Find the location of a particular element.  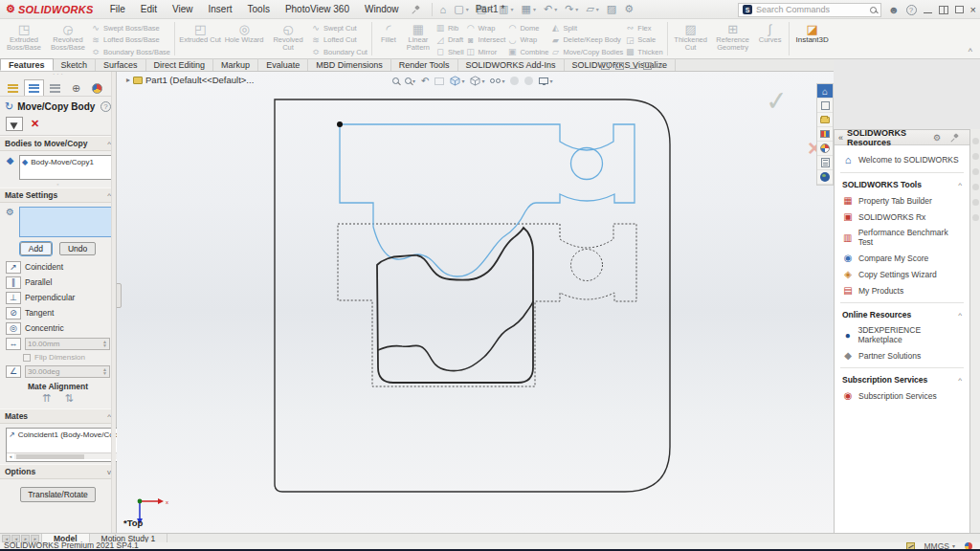

doc-new-window-icon is located at coordinates (605, 66).